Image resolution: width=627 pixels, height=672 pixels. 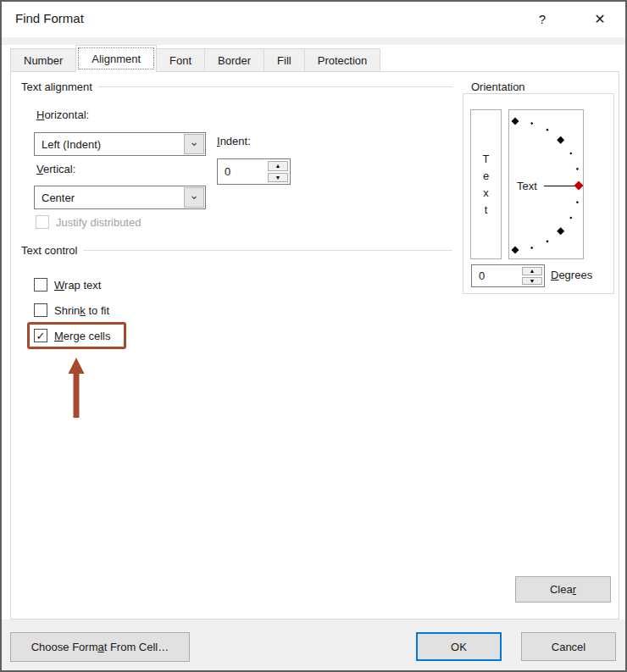 I want to click on vertical-text-preview: T e x t, so click(x=486, y=185).